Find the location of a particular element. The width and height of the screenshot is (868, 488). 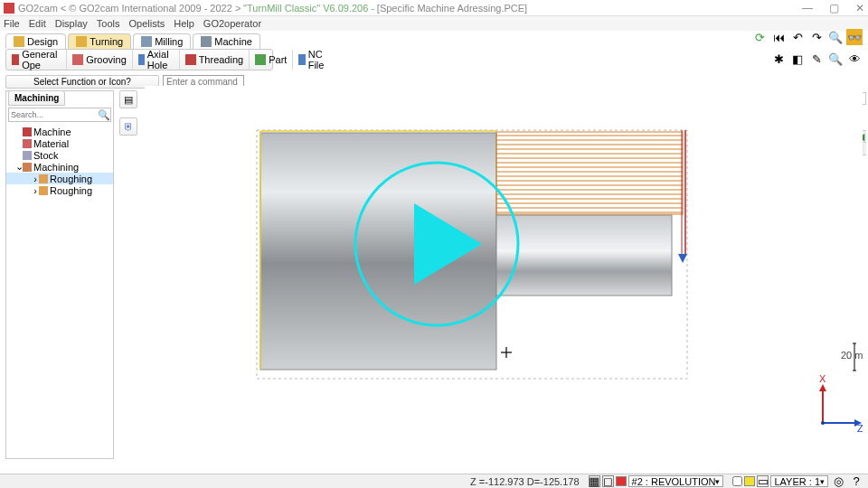

eraser-icon: ◧ is located at coordinates (797, 59).